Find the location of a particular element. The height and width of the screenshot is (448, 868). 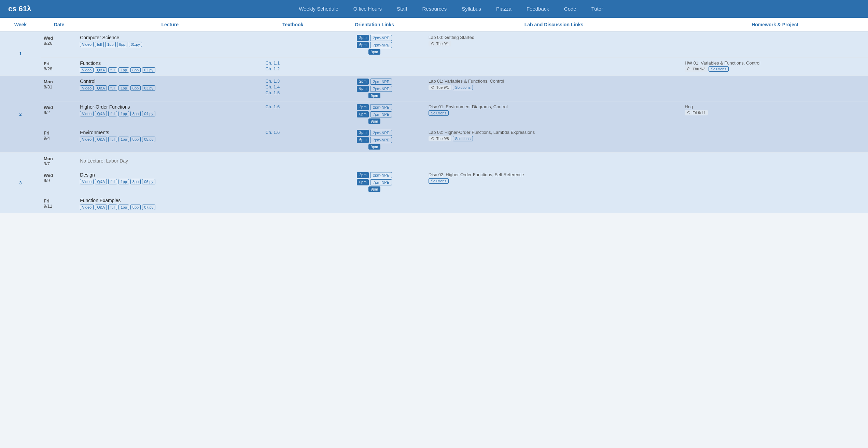

hw-title: Hog is located at coordinates (775, 107).